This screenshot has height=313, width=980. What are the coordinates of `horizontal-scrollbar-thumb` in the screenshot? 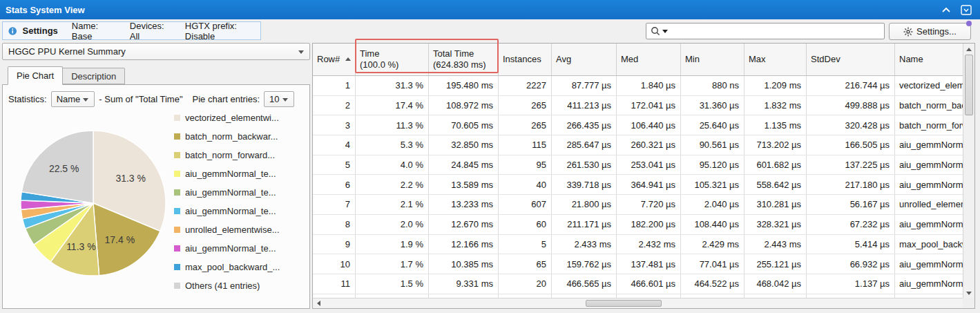 It's located at (624, 303).